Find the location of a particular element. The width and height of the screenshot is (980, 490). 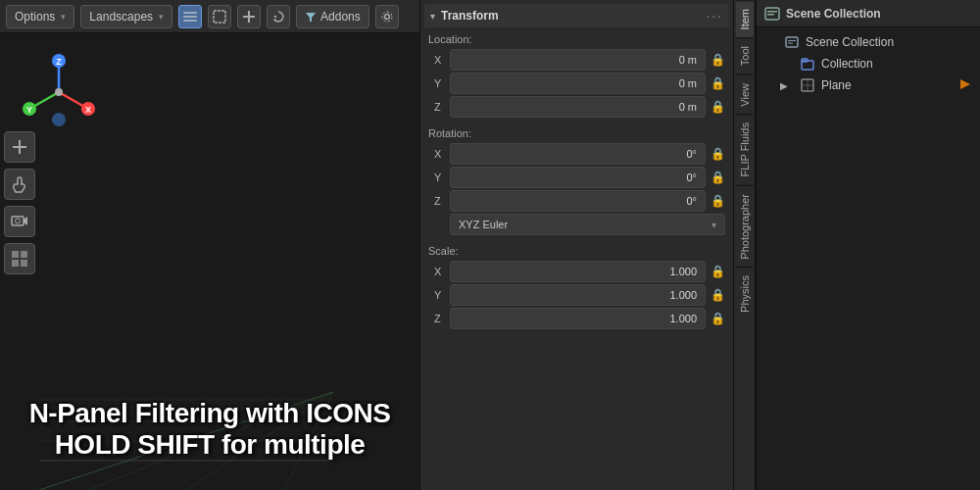

scale-z-lock: 🔒 is located at coordinates (717, 318).